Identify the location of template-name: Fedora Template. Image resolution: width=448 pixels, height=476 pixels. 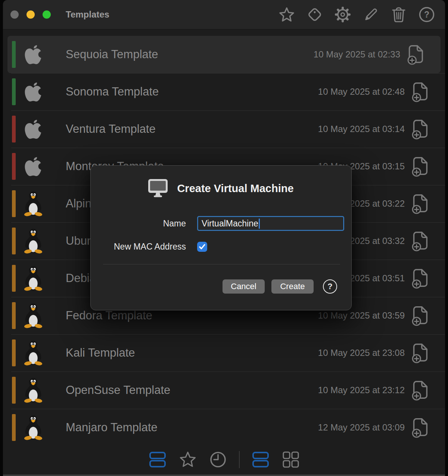
(192, 316).